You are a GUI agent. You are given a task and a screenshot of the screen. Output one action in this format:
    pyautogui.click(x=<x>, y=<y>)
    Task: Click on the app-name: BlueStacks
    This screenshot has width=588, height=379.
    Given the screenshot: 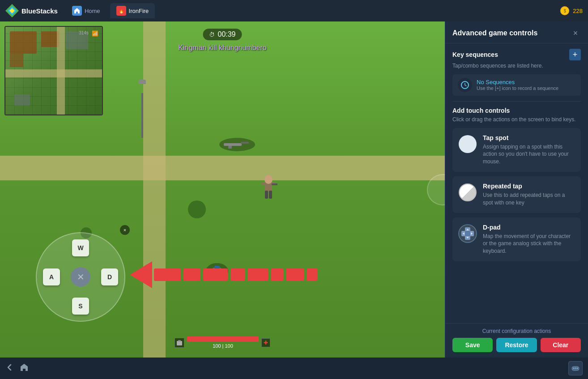 What is the action you would take?
    pyautogui.click(x=39, y=11)
    